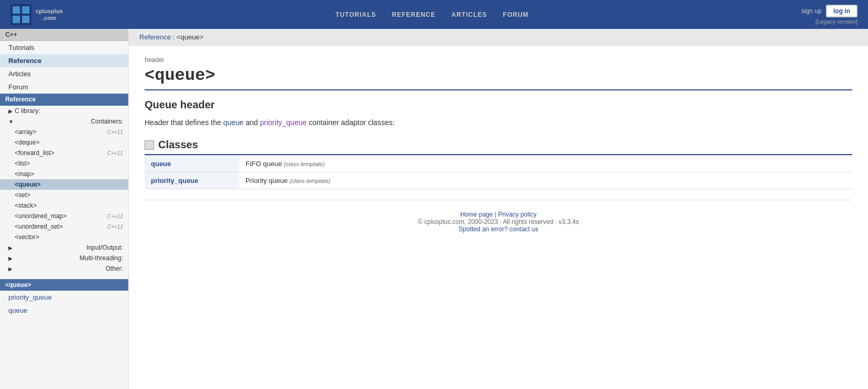 The image size is (868, 389). Describe the element at coordinates (476, 214) in the screenshot. I see `footer-home-link: Home page` at that location.